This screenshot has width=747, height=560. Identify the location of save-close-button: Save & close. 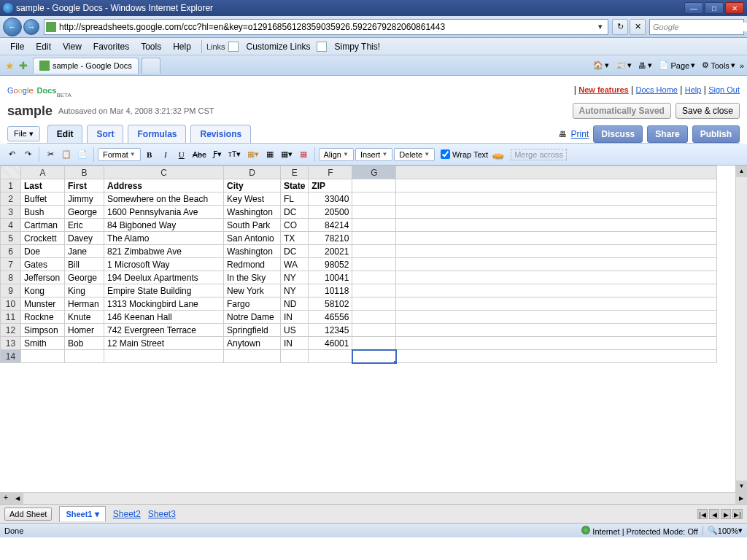
(708, 111).